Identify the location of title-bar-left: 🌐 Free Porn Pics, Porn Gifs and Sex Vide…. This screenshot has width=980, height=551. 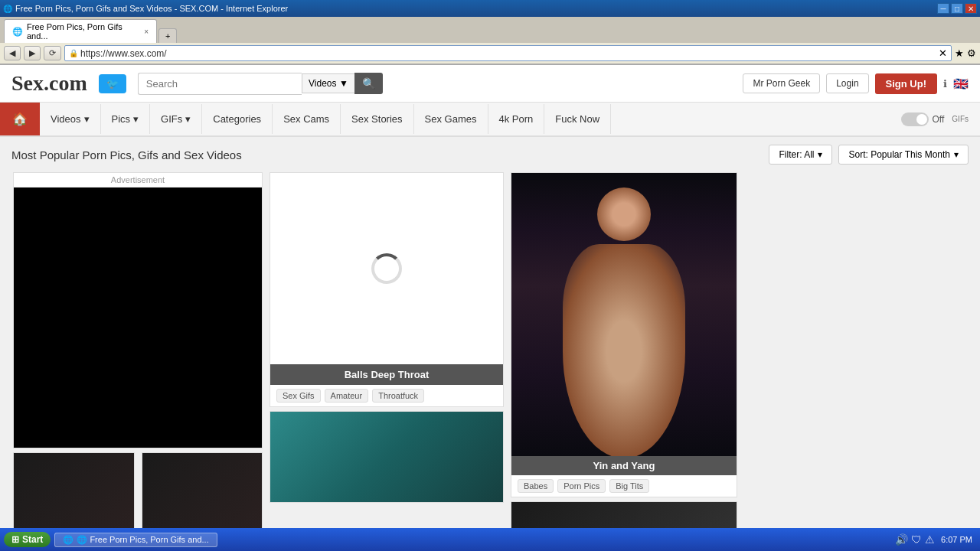
(145, 8).